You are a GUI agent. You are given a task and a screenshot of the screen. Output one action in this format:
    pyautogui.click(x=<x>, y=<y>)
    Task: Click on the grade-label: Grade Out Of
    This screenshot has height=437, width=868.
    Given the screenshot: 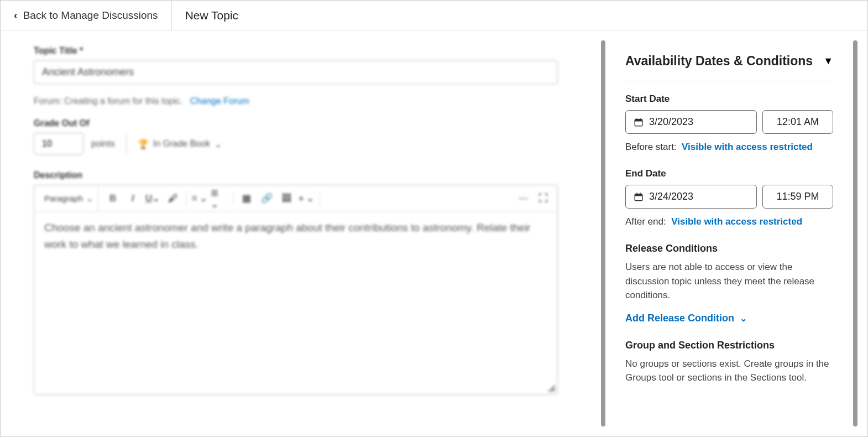 What is the action you would take?
    pyautogui.click(x=296, y=123)
    